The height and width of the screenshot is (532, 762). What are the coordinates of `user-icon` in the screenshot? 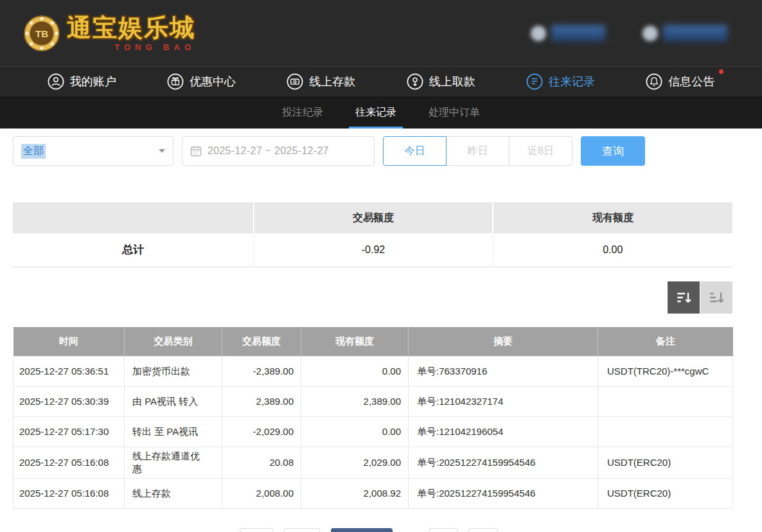 It's located at (56, 82).